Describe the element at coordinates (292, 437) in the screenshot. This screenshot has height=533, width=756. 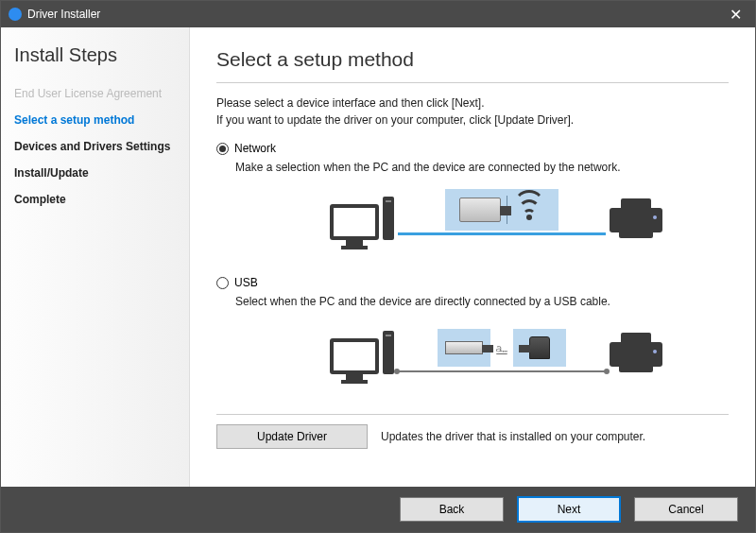
I see `update-driver-button: Update Driver` at that location.